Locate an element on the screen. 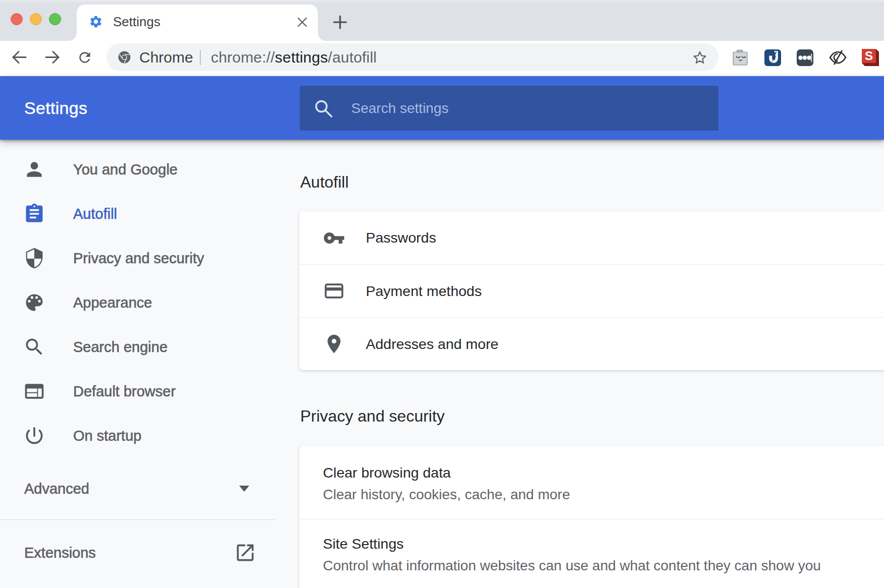 This screenshot has height=588, width=884. svg-text: S is located at coordinates (869, 55).